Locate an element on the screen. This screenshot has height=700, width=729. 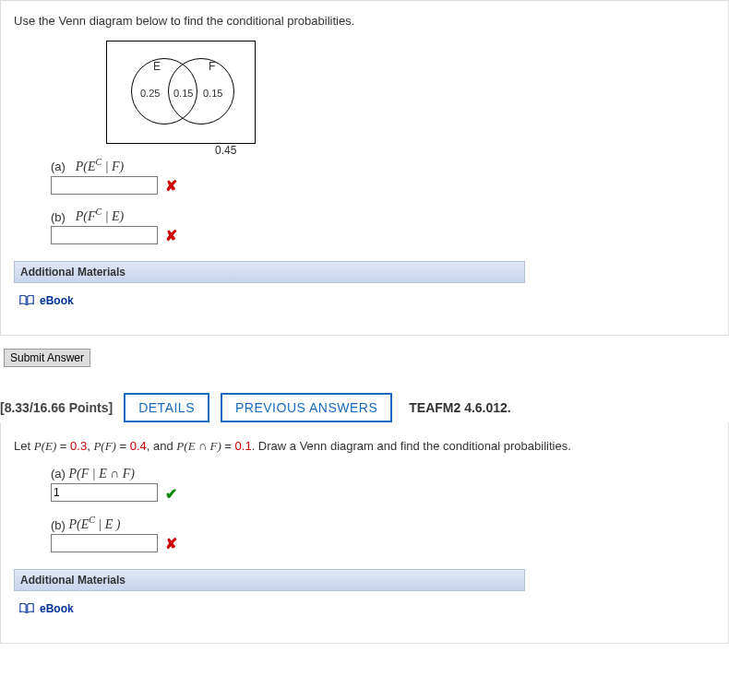
venn-outside: 0.45 is located at coordinates (225, 150).